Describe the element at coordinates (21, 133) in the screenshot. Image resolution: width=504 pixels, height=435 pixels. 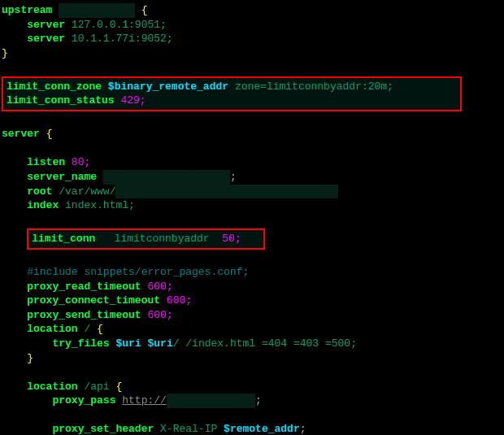
I see `kw-server-block: server` at that location.